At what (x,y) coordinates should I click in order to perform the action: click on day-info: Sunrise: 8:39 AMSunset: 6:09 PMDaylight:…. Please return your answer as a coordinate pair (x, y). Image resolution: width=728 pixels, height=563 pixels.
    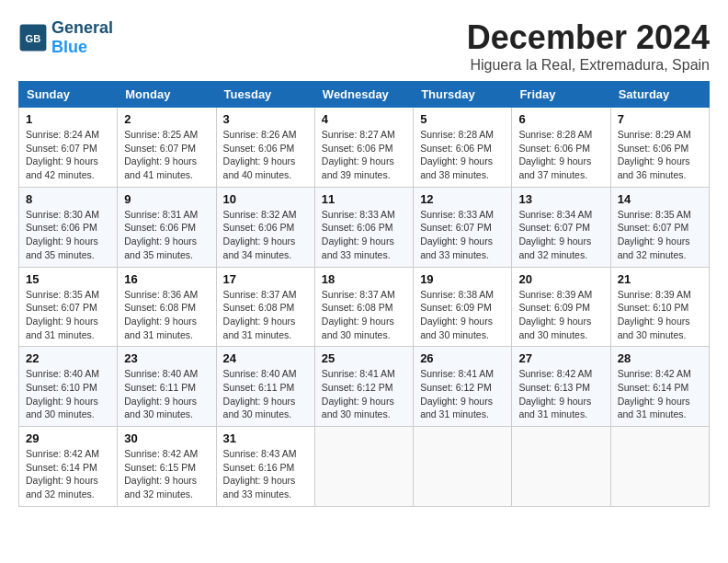
    Looking at the image, I should click on (561, 315).